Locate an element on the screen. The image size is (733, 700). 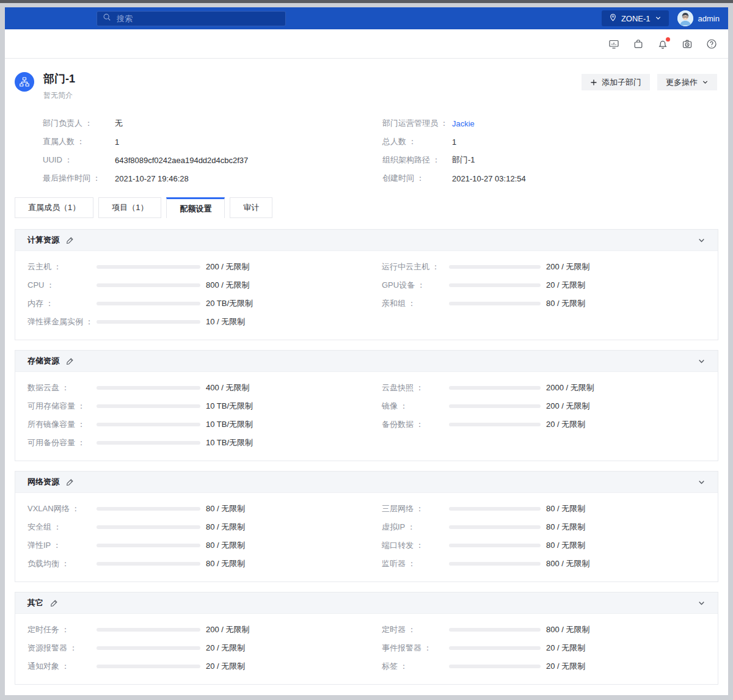
global-search is located at coordinates (191, 18).